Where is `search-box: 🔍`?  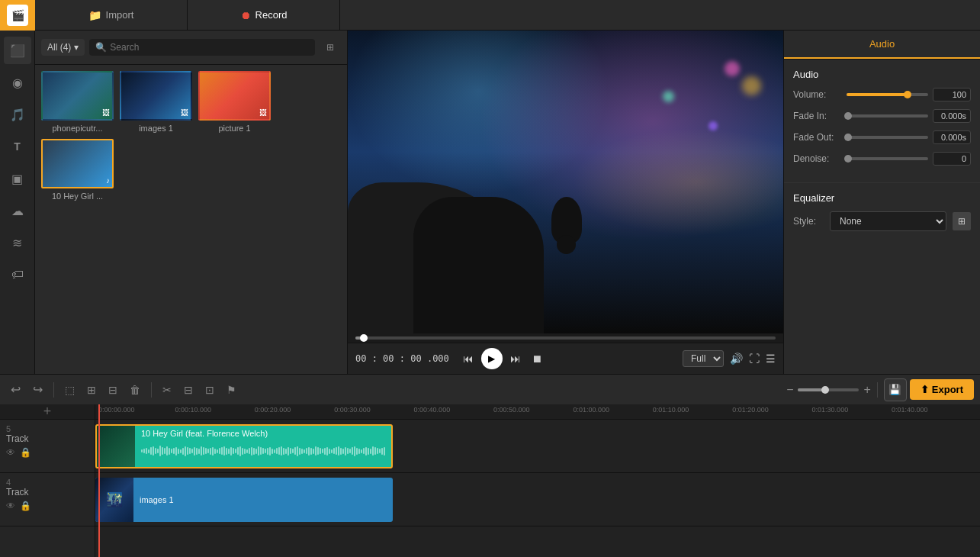
search-box: 🔍 is located at coordinates (202, 47).